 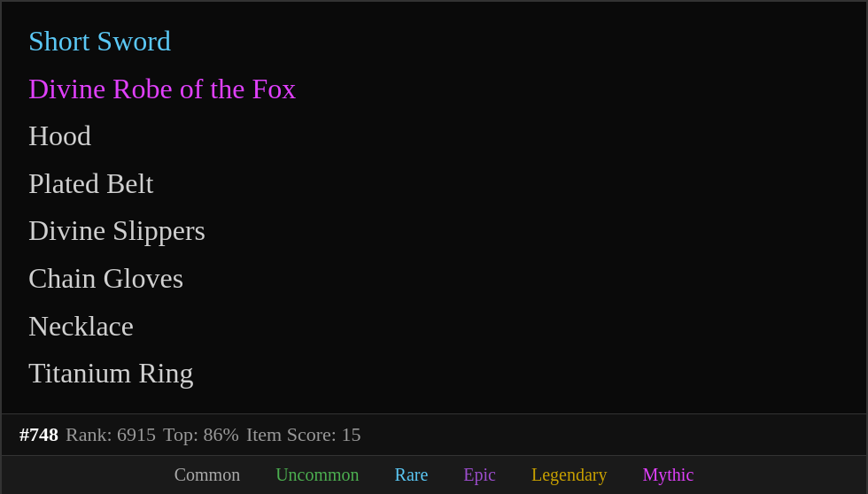 I want to click on legend-common: Common, so click(x=207, y=475).